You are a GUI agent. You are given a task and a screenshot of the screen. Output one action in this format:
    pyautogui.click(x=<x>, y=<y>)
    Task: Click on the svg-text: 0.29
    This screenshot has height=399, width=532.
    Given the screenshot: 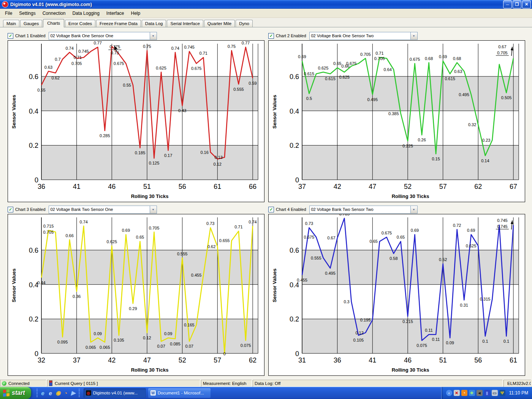 What is the action you would take?
    pyautogui.click(x=133, y=309)
    